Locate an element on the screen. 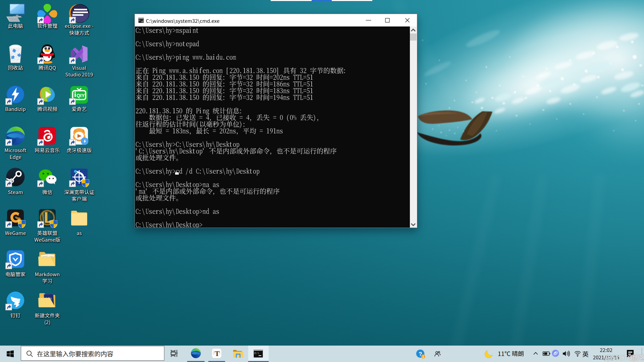 This screenshot has width=644, height=362. svg-text: QIY! is located at coordinates (82, 96).